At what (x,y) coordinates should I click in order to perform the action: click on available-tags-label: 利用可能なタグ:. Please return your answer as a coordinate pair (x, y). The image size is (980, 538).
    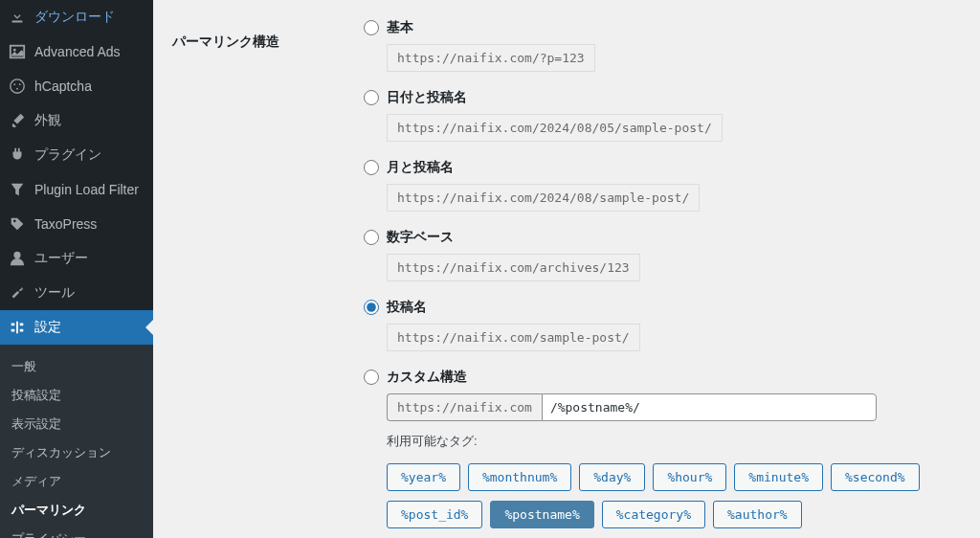
    Looking at the image, I should click on (674, 441).